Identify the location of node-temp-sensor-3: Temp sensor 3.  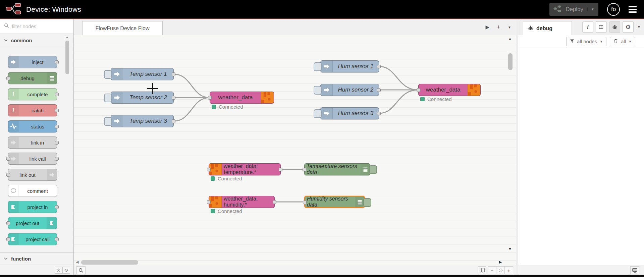
(142, 121).